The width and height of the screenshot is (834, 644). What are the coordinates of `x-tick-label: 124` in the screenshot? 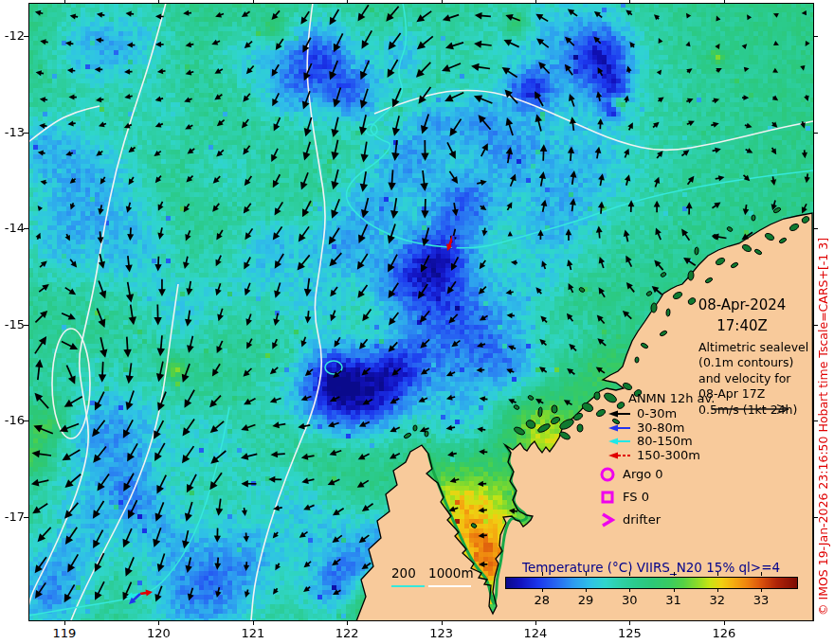 It's located at (535, 633).